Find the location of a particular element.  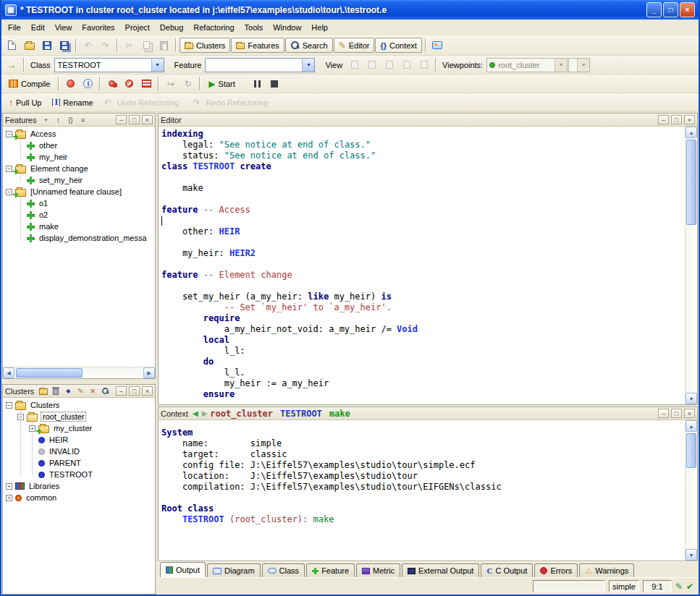

restore-button: □ is located at coordinates (670, 10).